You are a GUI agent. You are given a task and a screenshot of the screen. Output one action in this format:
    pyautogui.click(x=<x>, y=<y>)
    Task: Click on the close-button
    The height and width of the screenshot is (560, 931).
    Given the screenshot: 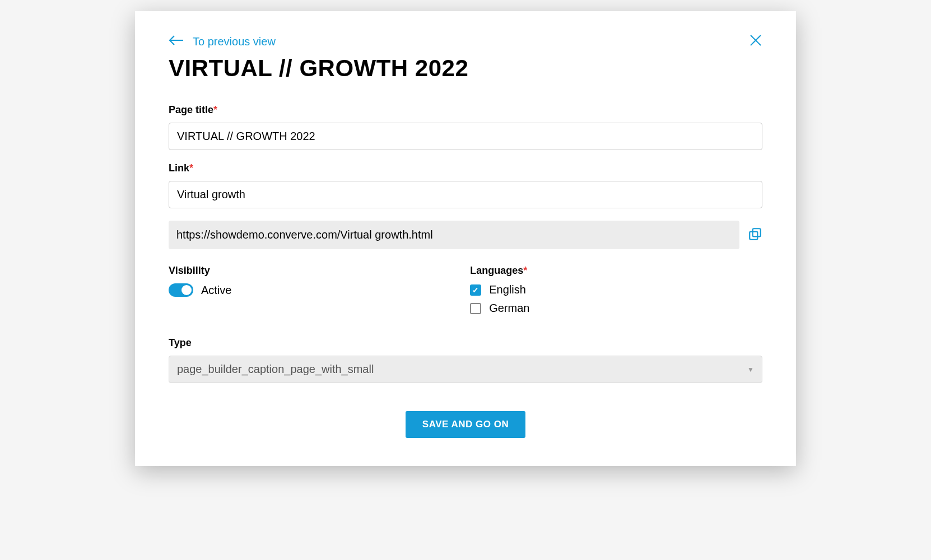 What is the action you would take?
    pyautogui.click(x=756, y=41)
    